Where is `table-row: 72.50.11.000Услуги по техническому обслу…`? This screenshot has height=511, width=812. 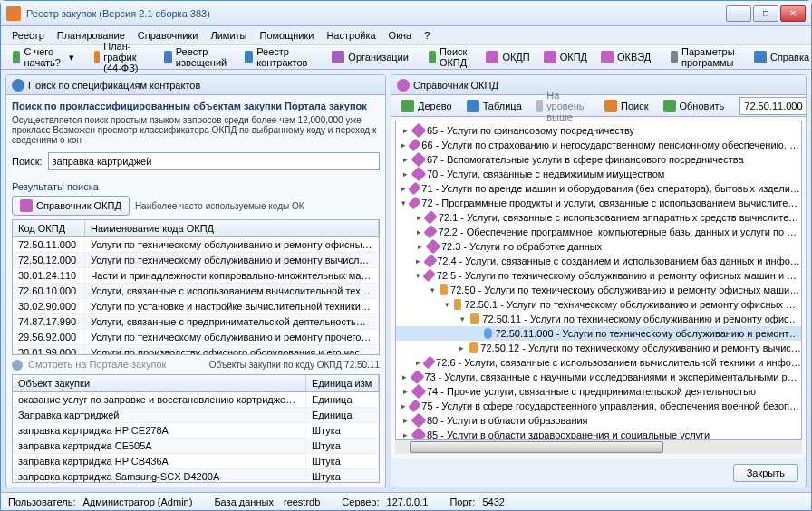 table-row: 72.50.11.000Услуги по техническому обслу… is located at coordinates (196, 245).